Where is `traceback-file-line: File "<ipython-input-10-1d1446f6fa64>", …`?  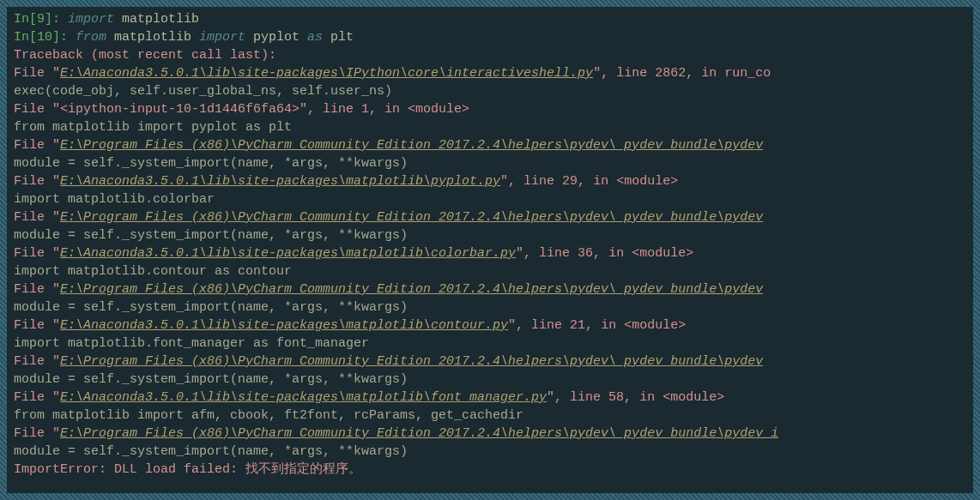 traceback-file-line: File "<ipython-input-10-1d1446f6fa64>", … is located at coordinates (490, 110).